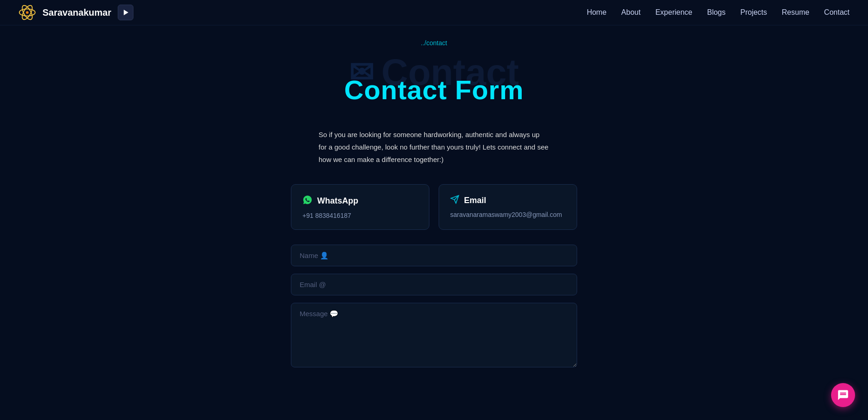 This screenshot has width=868, height=420. What do you see at coordinates (307, 201) in the screenshot?
I see `whatsapp-icon` at bounding box center [307, 201].